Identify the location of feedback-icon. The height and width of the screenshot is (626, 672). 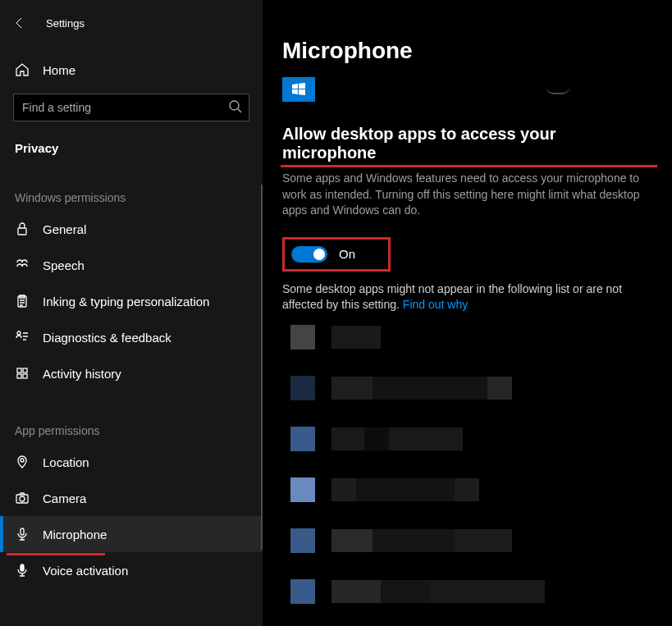
(22, 337).